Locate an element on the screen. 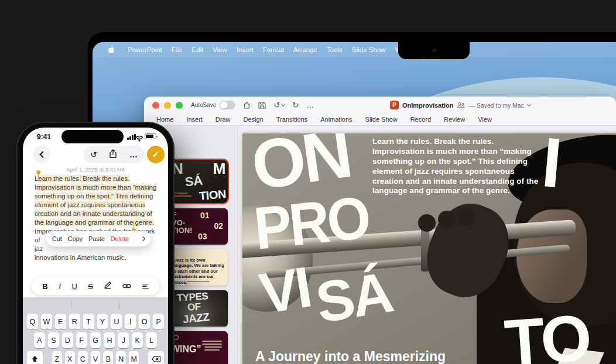  key: V is located at coordinates (96, 358).